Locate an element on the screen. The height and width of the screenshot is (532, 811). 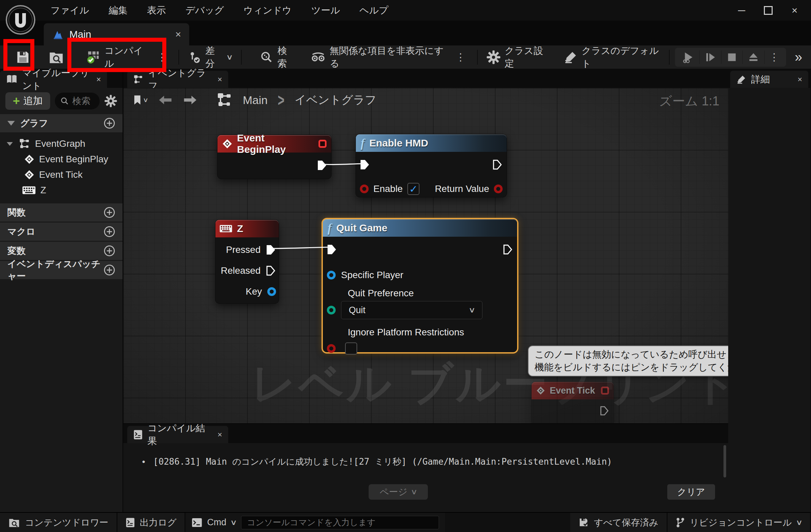
released-exec-pin is located at coordinates (271, 271).